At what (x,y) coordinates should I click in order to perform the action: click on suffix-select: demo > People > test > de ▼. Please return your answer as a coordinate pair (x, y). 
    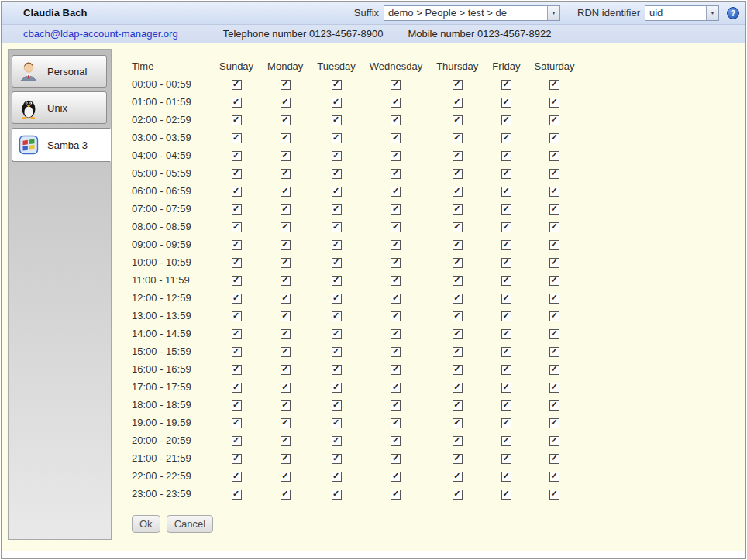
    Looking at the image, I should click on (472, 13).